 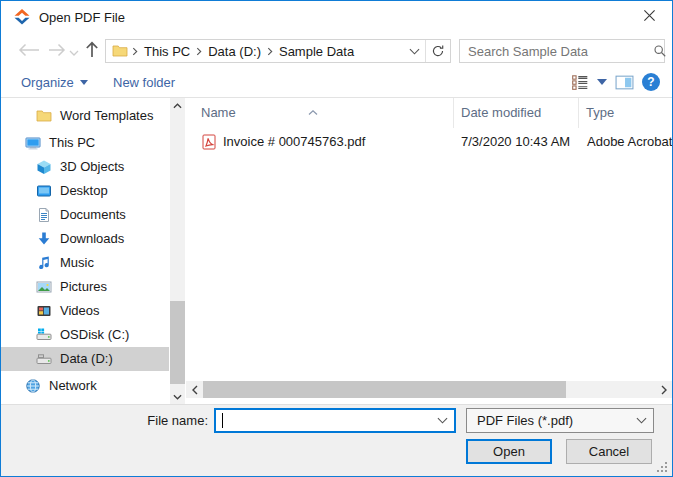 What do you see at coordinates (77, 263) in the screenshot?
I see `sidebar-item-label: Music` at bounding box center [77, 263].